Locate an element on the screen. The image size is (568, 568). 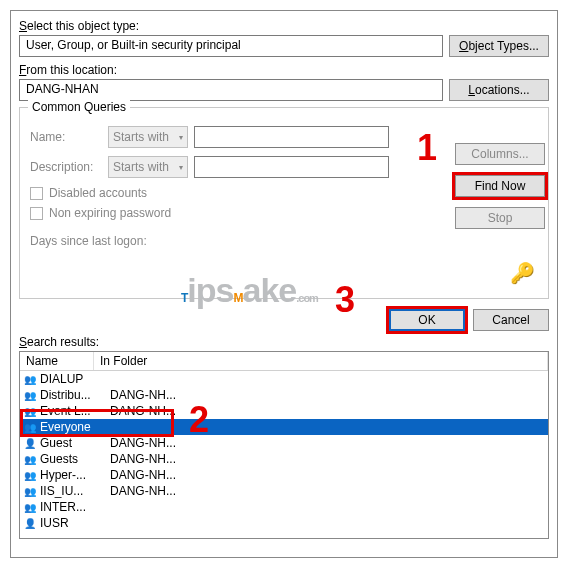
location-readonly: DANG-NHAN is located at coordinates (231, 90).